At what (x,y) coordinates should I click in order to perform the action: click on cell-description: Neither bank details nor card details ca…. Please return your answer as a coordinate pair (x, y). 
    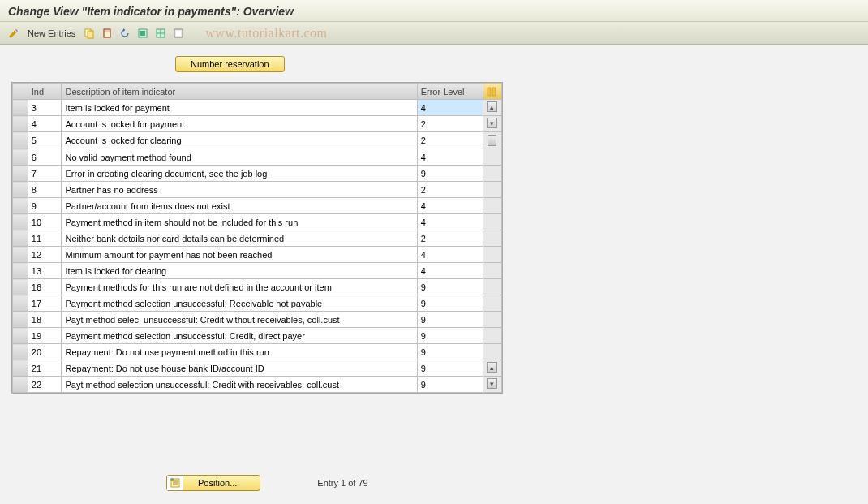
    Looking at the image, I should click on (239, 239).